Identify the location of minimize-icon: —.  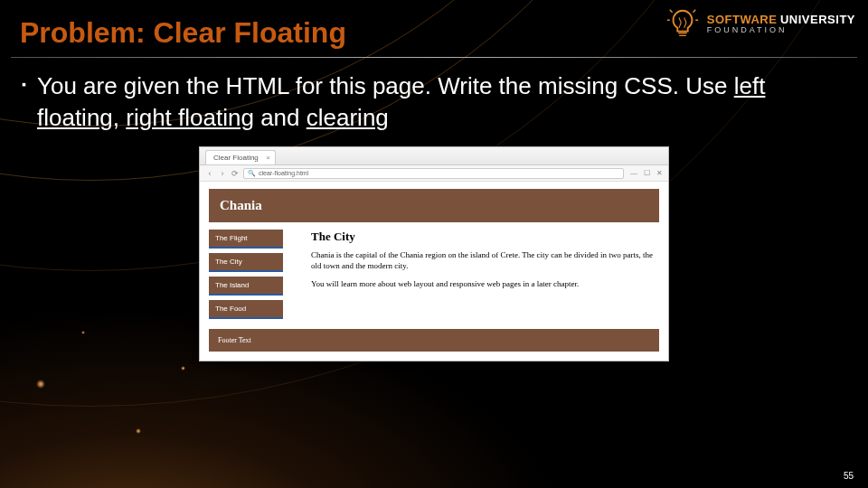
(634, 174).